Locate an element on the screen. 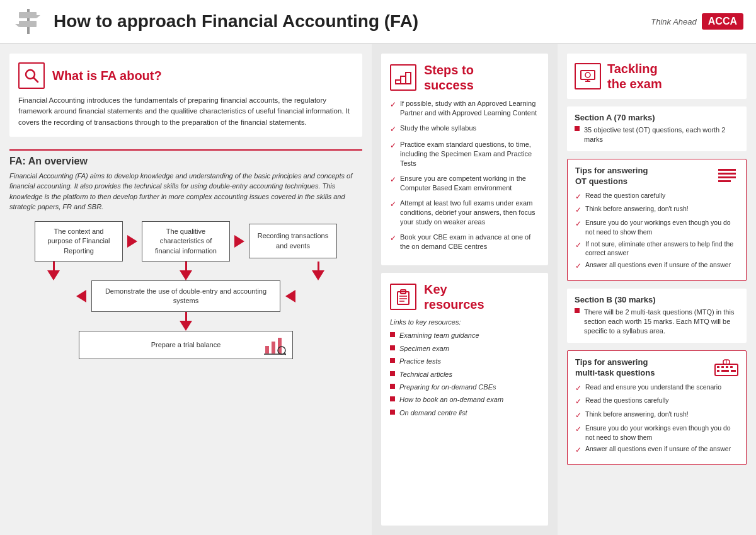  staircase-icon-box is located at coordinates (403, 78).